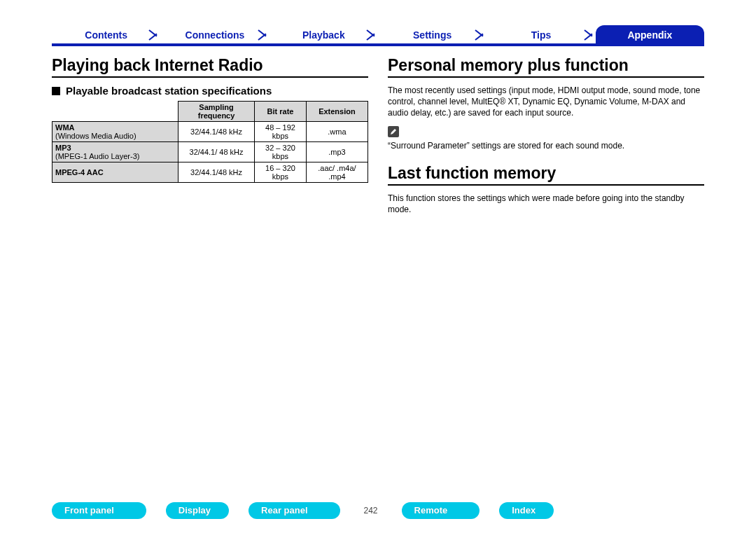 This screenshot has height=533, width=756. What do you see at coordinates (441, 511) in the screenshot?
I see `remote-button: Remote` at bounding box center [441, 511].